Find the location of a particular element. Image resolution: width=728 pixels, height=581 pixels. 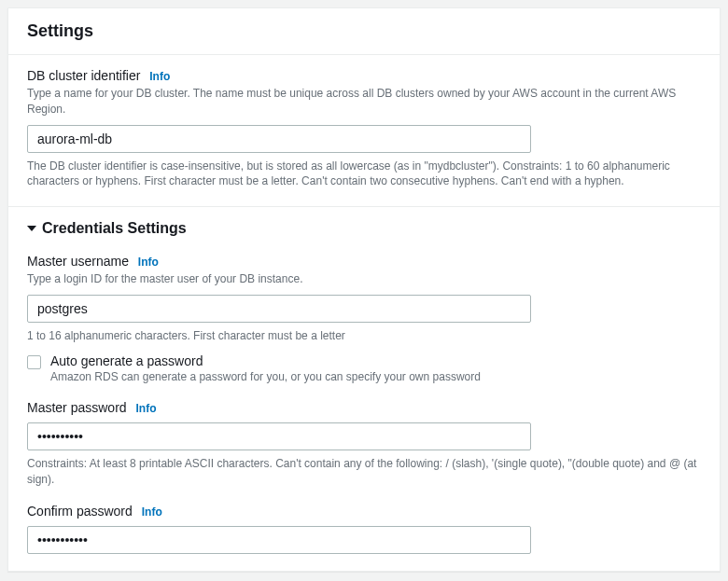

master-username-info-link: Info is located at coordinates (148, 262).